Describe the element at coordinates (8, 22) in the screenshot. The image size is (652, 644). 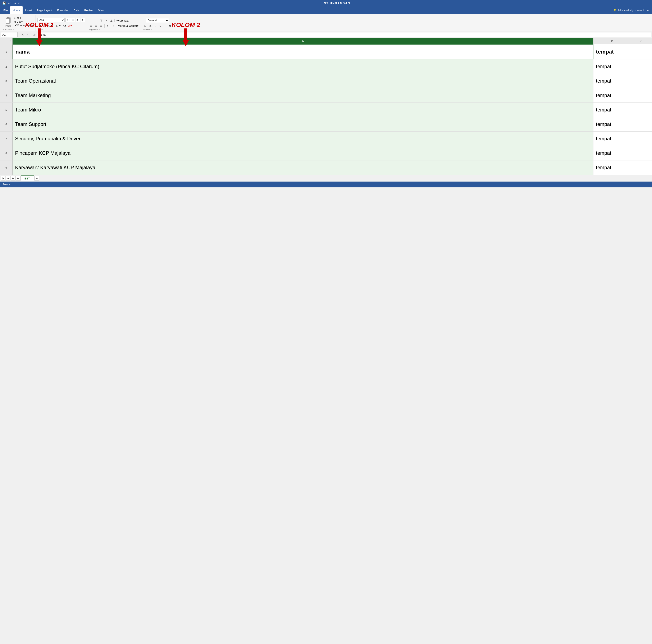
I see `paste-button: Paste` at that location.